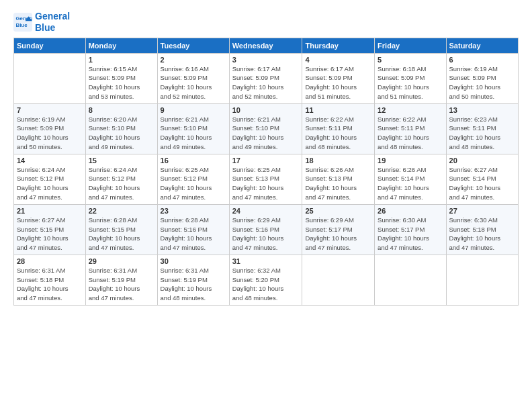 The image size is (532, 411). What do you see at coordinates (339, 234) in the screenshot?
I see `day-info: Sunrise: 6:29 AM Sunset: 5:17 PM Dayligh…` at bounding box center [339, 234].